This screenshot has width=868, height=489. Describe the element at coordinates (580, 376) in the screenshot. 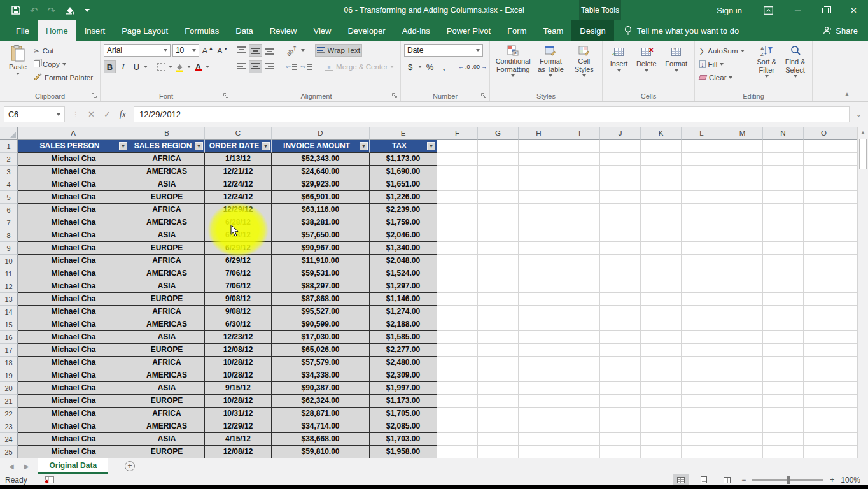

I see `cell-I19` at that location.